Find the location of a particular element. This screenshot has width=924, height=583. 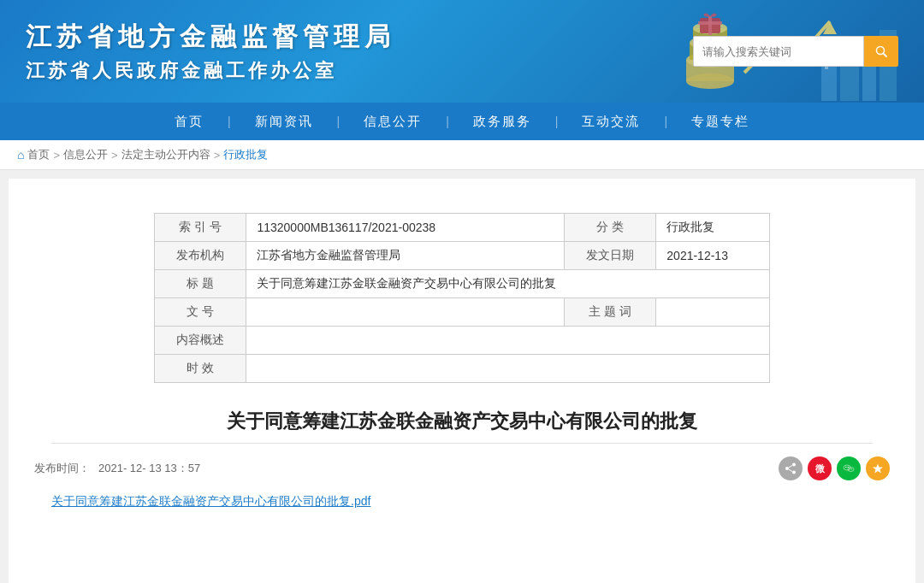

table-row: 发布机构 江苏省地方金融监督管理局 发文日期 2021-12-13 is located at coordinates (462, 256).